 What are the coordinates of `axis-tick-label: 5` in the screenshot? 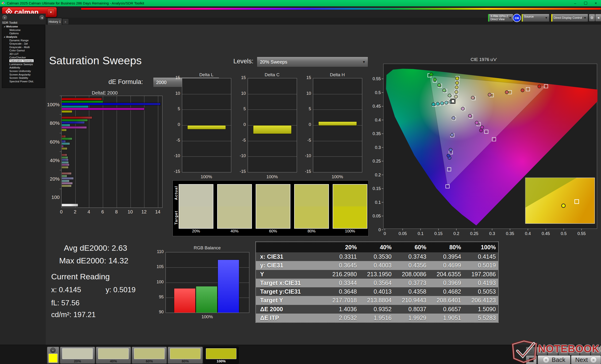 It's located at (306, 109).